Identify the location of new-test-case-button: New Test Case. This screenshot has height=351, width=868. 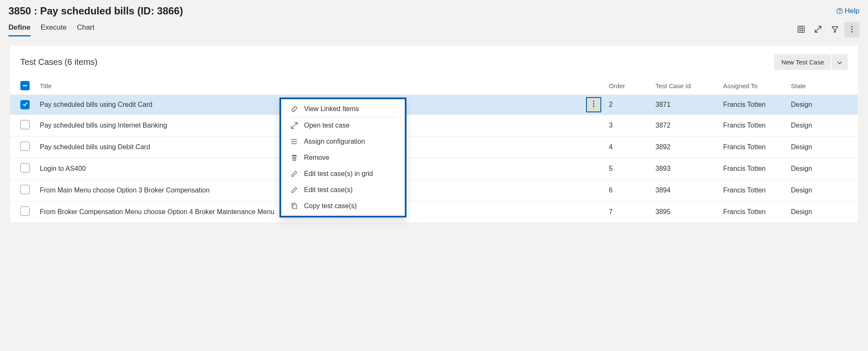
(803, 62).